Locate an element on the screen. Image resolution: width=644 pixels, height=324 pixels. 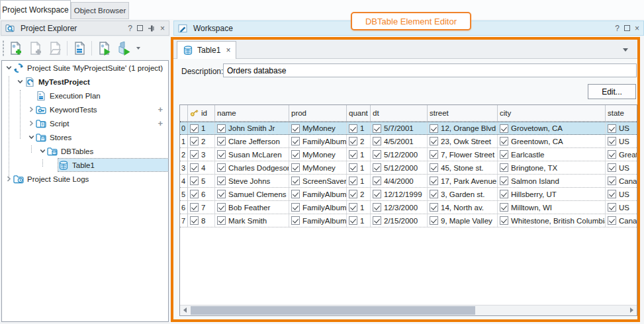
tab-table1: Table1 × is located at coordinates (207, 50).